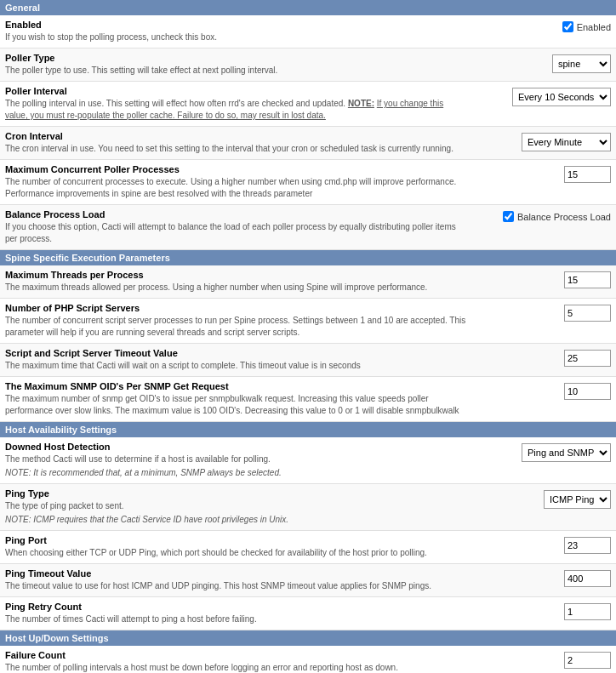 This screenshot has height=673, width=616. I want to click on setting-label-ping-type: Ping TypeThe type of ping packet to sent…, so click(240, 507).